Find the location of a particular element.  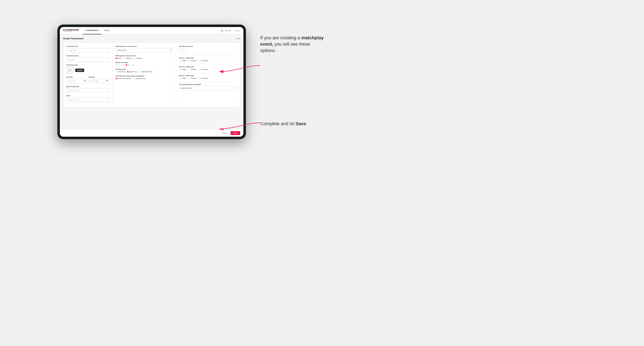

r1-fourball: Fourball is located at coordinates (192, 61).